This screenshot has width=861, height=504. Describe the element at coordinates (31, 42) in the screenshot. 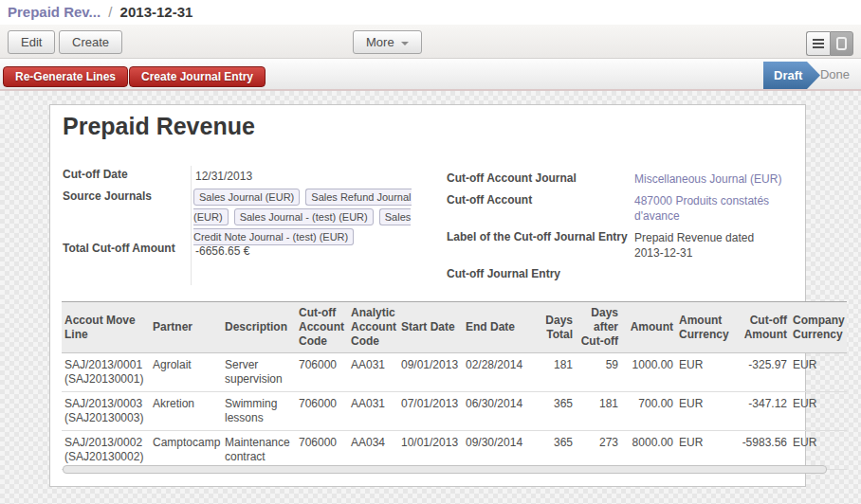

I see `edit-button: Edit` at that location.